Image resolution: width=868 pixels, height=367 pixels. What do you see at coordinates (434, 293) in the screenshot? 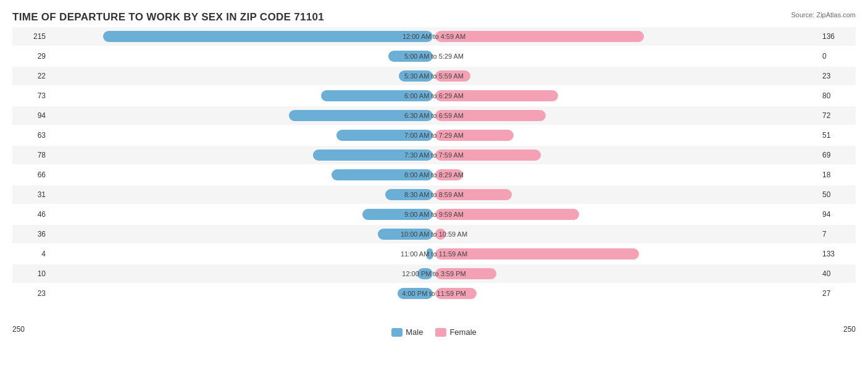
I see `table-row: 234:00 PM to 11:59 PM27` at bounding box center [434, 293].